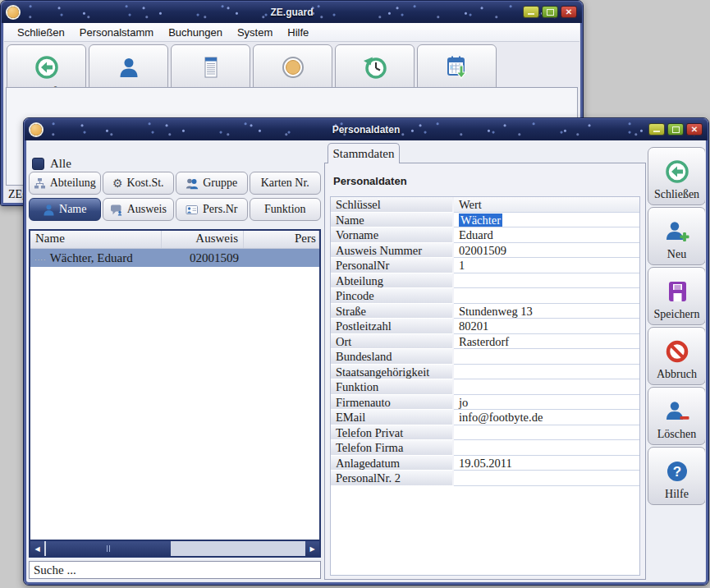 The height and width of the screenshot is (588, 710). I want to click on property-row: PersonalNr 1, so click(485, 266).